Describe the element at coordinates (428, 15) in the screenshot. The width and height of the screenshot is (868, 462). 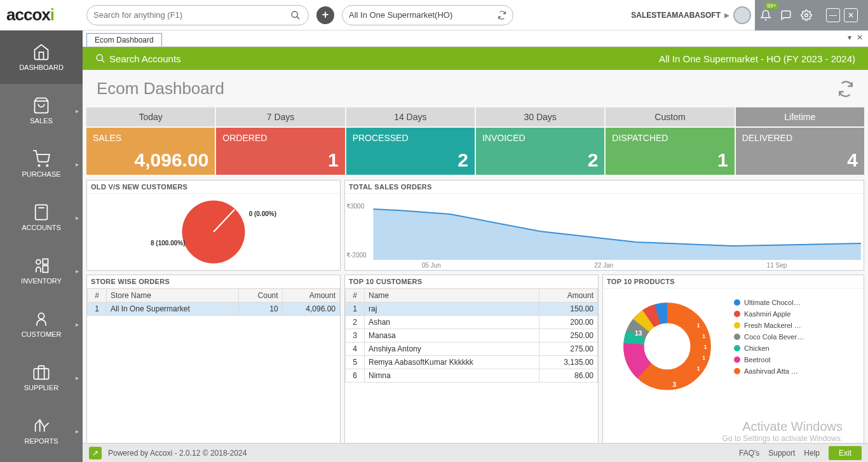
I see `store-selector: All In One Supermarket(HO)` at that location.